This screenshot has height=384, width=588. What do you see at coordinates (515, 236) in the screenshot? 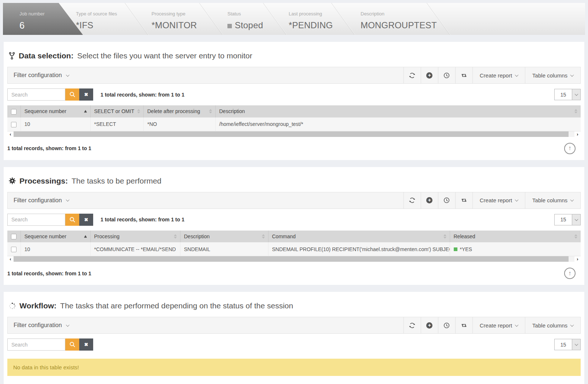
I see `col-released: Released` at bounding box center [515, 236].